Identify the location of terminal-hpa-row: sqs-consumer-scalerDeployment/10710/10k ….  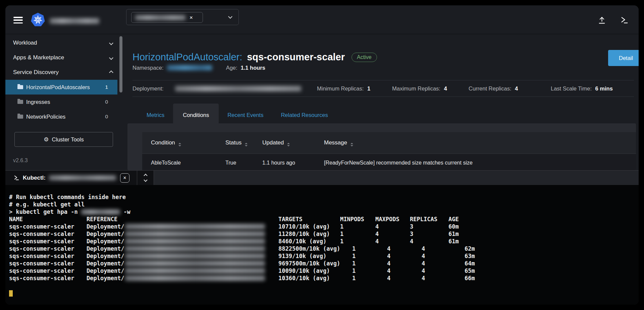
(322, 227).